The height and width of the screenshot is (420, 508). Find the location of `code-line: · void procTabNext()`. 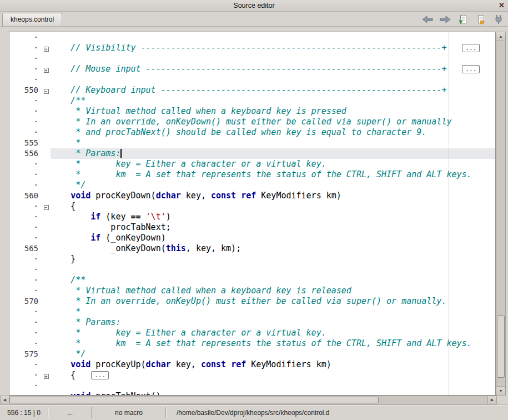

code-line: · void procTabNext() is located at coordinates (252, 393).